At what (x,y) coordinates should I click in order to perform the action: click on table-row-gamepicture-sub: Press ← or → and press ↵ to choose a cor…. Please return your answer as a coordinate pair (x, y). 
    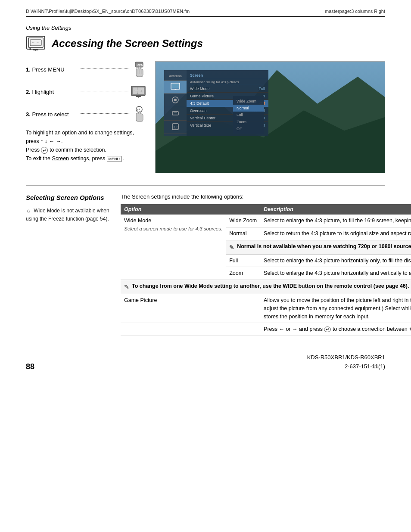
    Looking at the image, I should click on (266, 330).